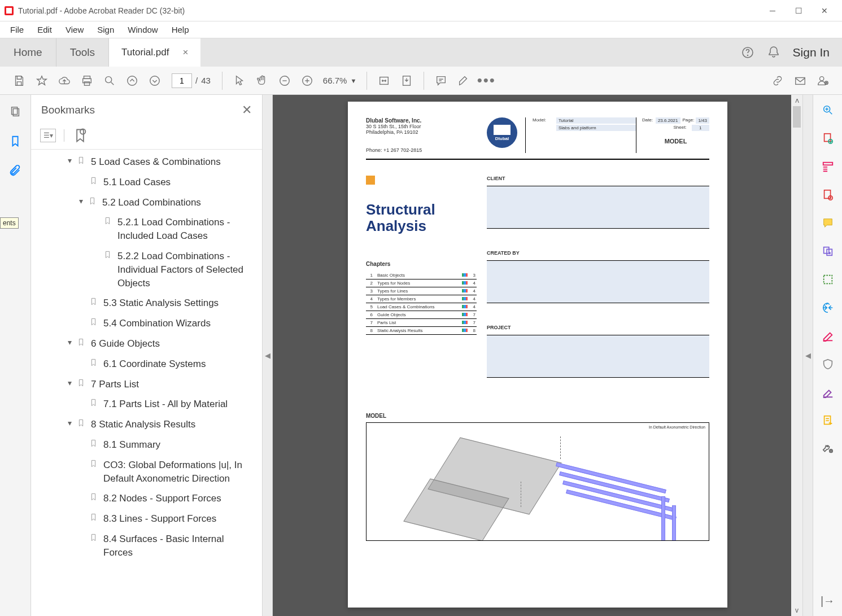  What do you see at coordinates (808, 356) in the screenshot?
I see `collapse-right-icon: ◀` at bounding box center [808, 356].